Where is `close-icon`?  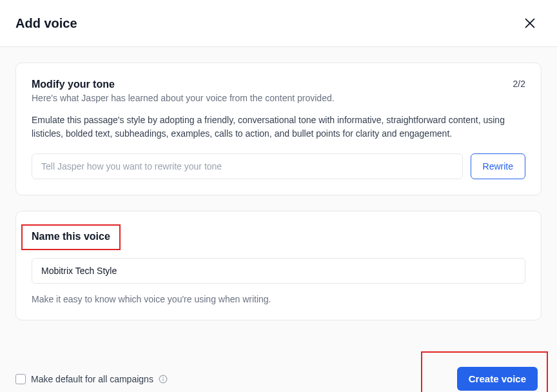
close-icon is located at coordinates (530, 23).